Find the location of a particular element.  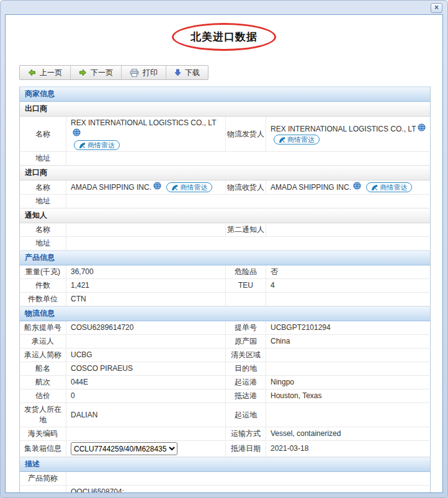

field-label: 起运地 is located at coordinates (246, 416).